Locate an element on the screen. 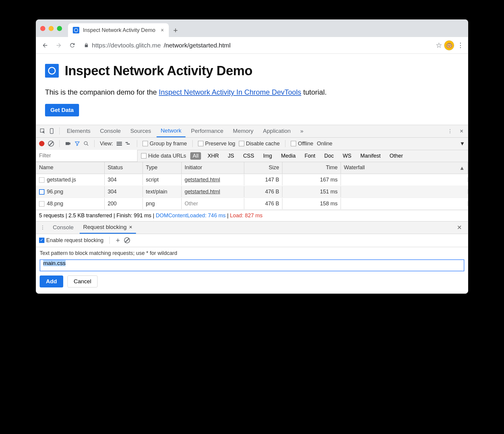 This screenshot has height=434, width=504. filter-media: Media is located at coordinates (288, 156).